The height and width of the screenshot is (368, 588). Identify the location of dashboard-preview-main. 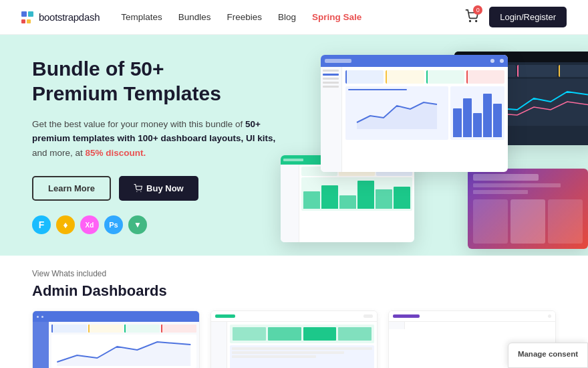
(414, 114).